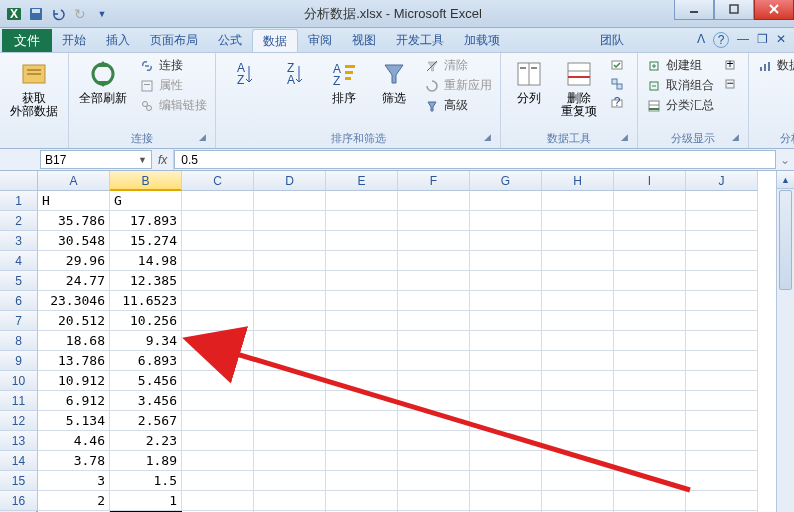 This screenshot has height=512, width=794. I want to click on cell: 10.256, so click(146, 321).